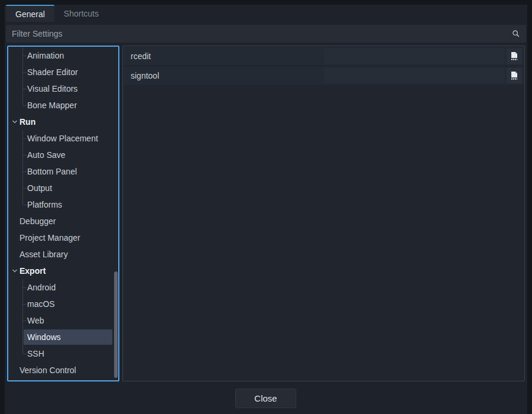 The height and width of the screenshot is (414, 532). What do you see at coordinates (141, 76) in the screenshot?
I see `setting-label: signtool` at bounding box center [141, 76].